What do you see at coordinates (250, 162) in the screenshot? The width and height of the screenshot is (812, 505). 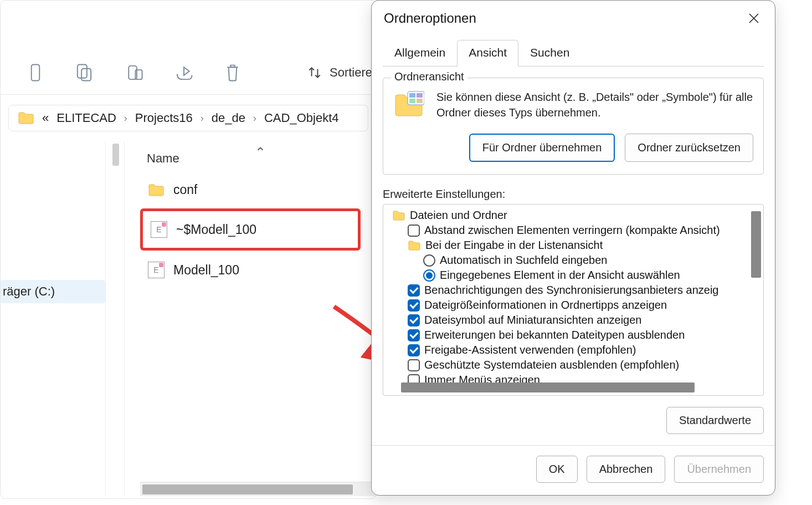 I see `column-header-name: Name ⌃` at bounding box center [250, 162].